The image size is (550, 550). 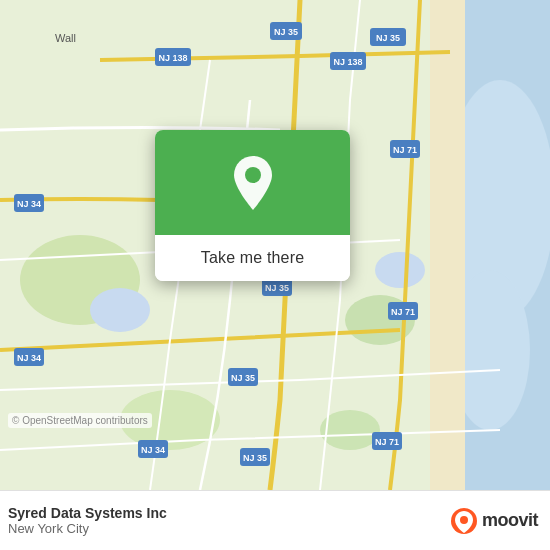 I want to click on location-city: New York City, so click(x=88, y=528).